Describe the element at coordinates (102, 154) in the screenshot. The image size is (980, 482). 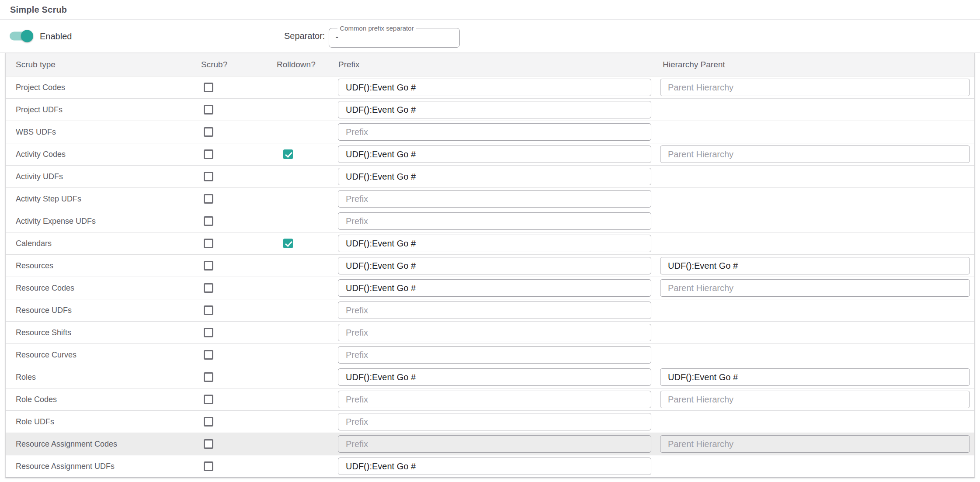
I see `scrub-type-cell: Activity Codes` at that location.